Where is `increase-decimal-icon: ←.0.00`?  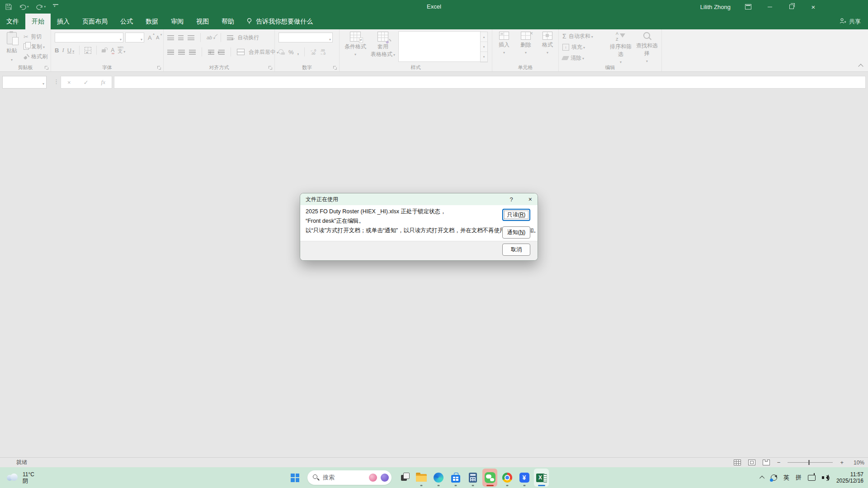 increase-decimal-icon: ←.0.00 is located at coordinates (313, 52).